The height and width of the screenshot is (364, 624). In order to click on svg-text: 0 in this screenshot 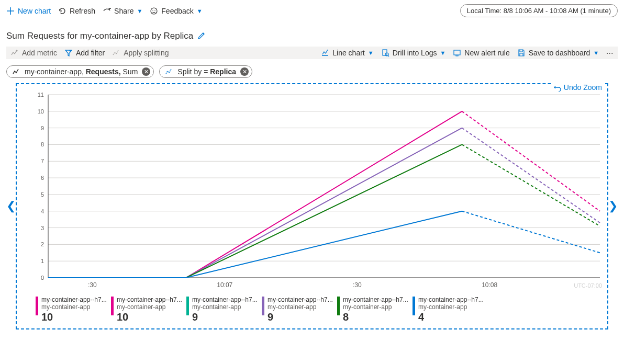, I will do `click(42, 278)`.